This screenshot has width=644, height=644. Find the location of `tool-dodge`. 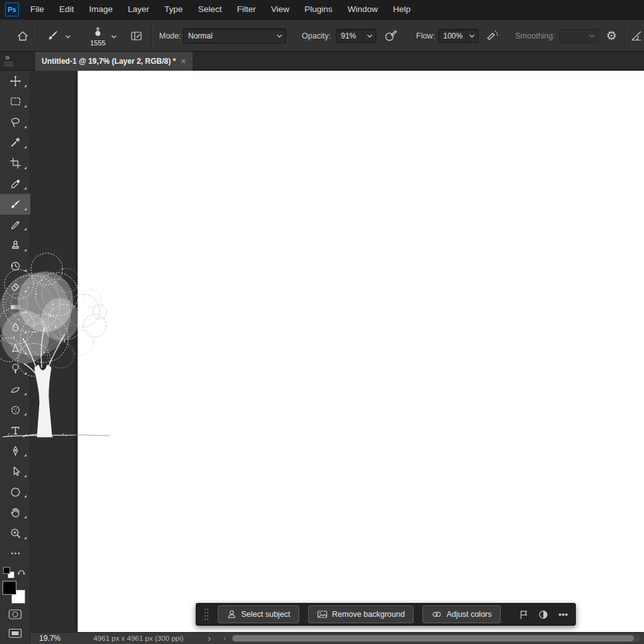

tool-dodge is located at coordinates (15, 369).